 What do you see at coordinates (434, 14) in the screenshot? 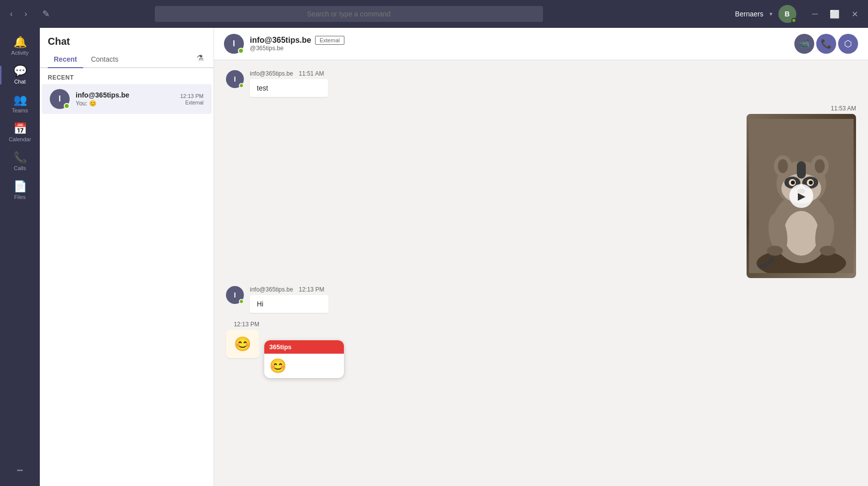
I see `titlebar: ‹ › ✎ Bernaers ▾ B ─ ⬜ ✕` at bounding box center [434, 14].